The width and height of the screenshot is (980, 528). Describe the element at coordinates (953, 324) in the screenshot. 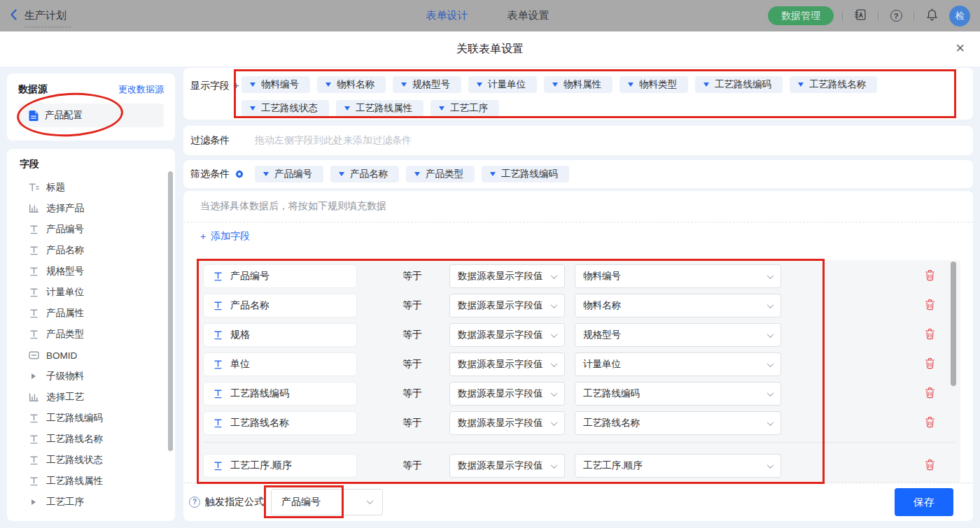

I see `mapping-rows-scrollbar` at that location.